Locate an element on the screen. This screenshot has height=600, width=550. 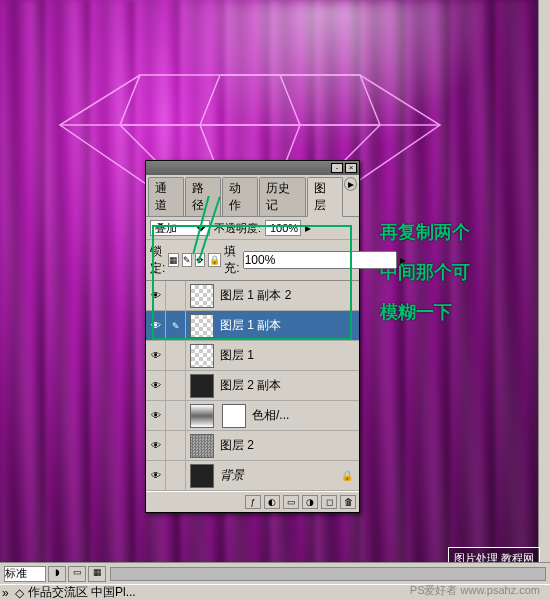
lock-icon: 🔒 is located at coordinates (347, 476).